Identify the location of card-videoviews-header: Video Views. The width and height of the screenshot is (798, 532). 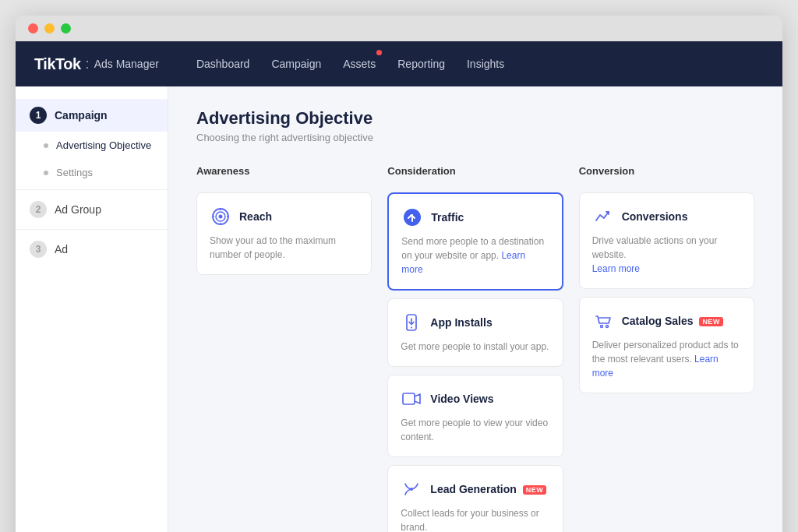
(475, 399).